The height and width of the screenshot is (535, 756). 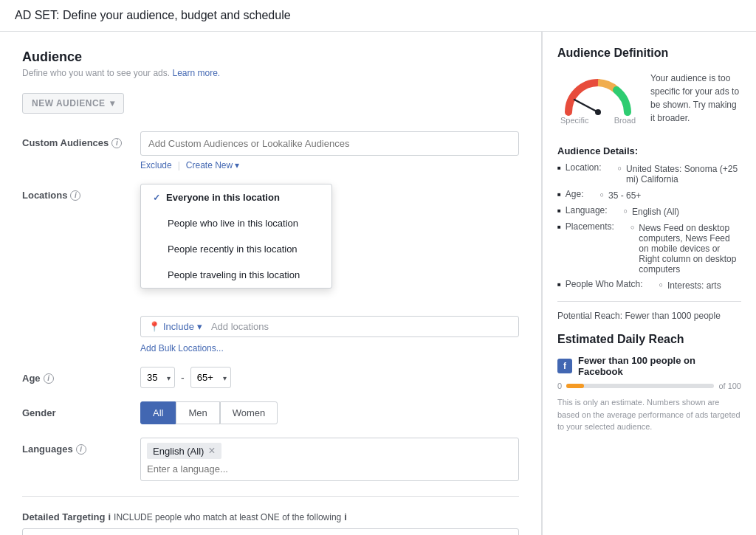 What do you see at coordinates (378, 16) in the screenshot?
I see `page-header: AD SET: Define your audience, budget and…` at bounding box center [378, 16].